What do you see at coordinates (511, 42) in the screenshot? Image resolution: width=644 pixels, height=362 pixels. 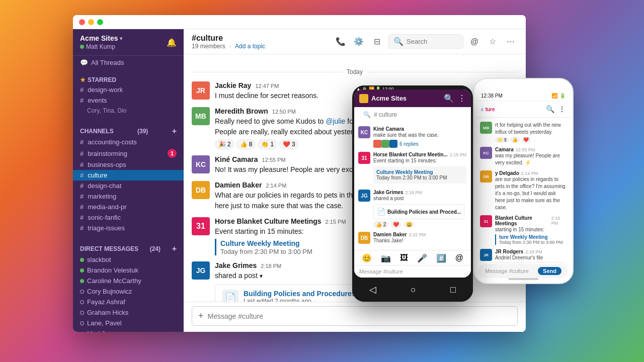 I see `more-icon: ⋯` at bounding box center [511, 42].